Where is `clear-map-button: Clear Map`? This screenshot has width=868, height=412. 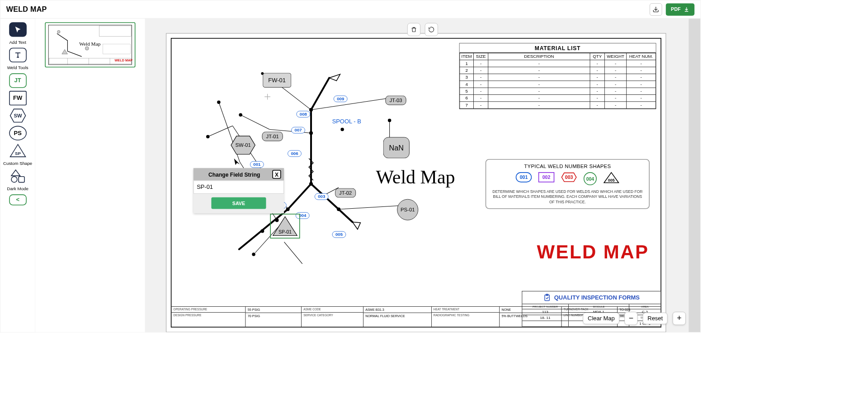 clear-map-button: Clear Map is located at coordinates (601, 318).